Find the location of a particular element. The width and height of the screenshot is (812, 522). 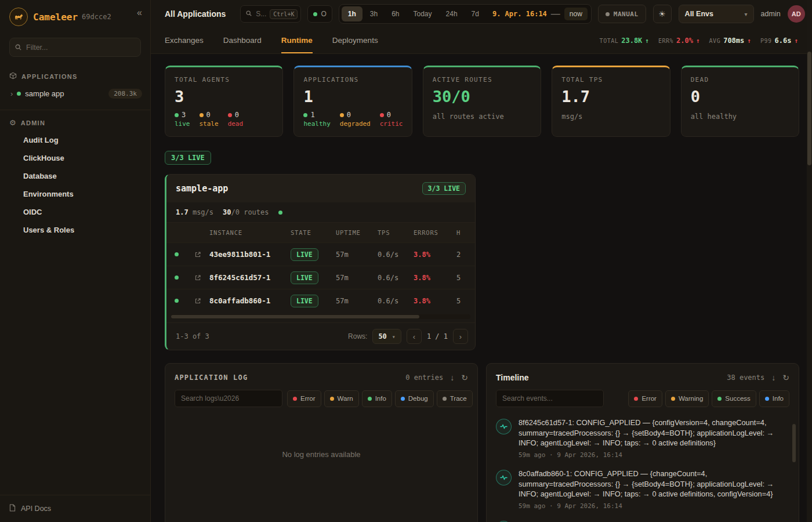

topbar: All Applications S... Ctrl+K O 1h 3h 6h … is located at coordinates (481, 14).